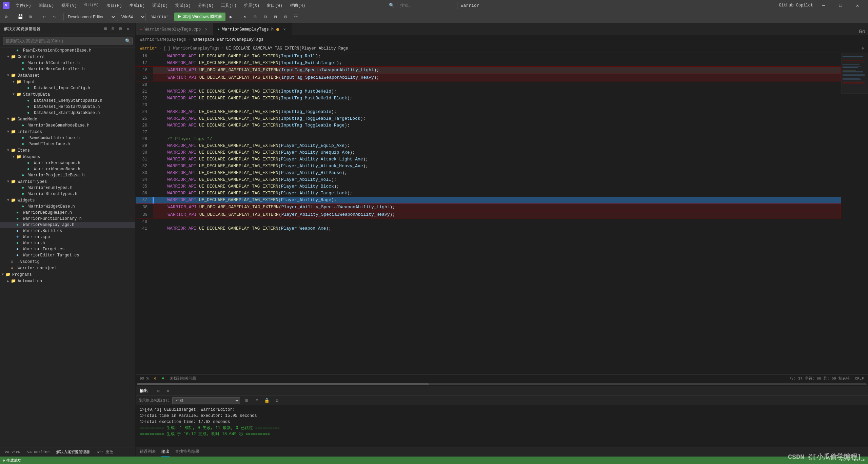  What do you see at coordinates (68, 268) in the screenshot?
I see `tree-item-uproject: ◈ Warrior.uproject` at bounding box center [68, 268].